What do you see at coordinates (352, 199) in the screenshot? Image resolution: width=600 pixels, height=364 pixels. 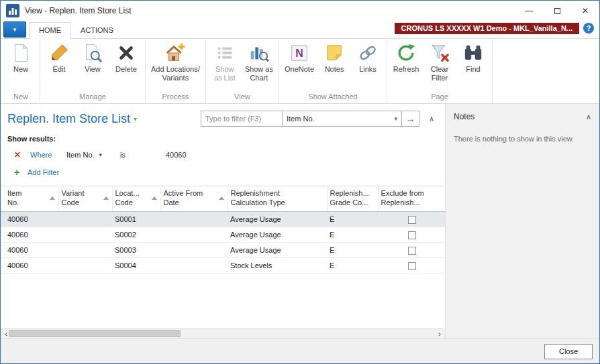 I see `column-header-replenishment-grade-code: Replenish... Grade Co...` at bounding box center [352, 199].